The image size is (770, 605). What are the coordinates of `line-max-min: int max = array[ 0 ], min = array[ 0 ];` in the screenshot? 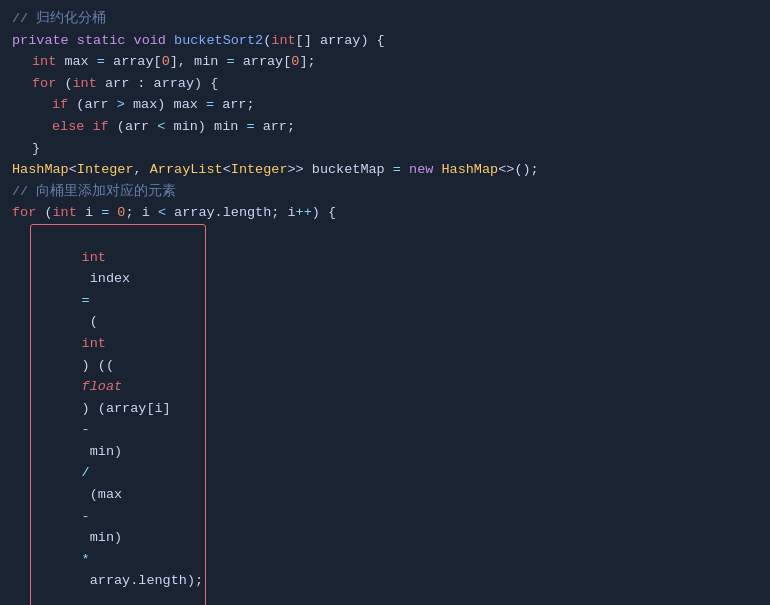 It's located at (385, 62).